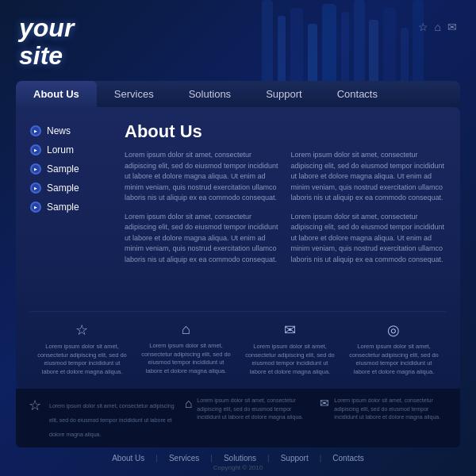 The height and width of the screenshot is (476, 476). What do you see at coordinates (71, 169) in the screenshot?
I see `sidebar-item-sample1: Sample` at bounding box center [71, 169].